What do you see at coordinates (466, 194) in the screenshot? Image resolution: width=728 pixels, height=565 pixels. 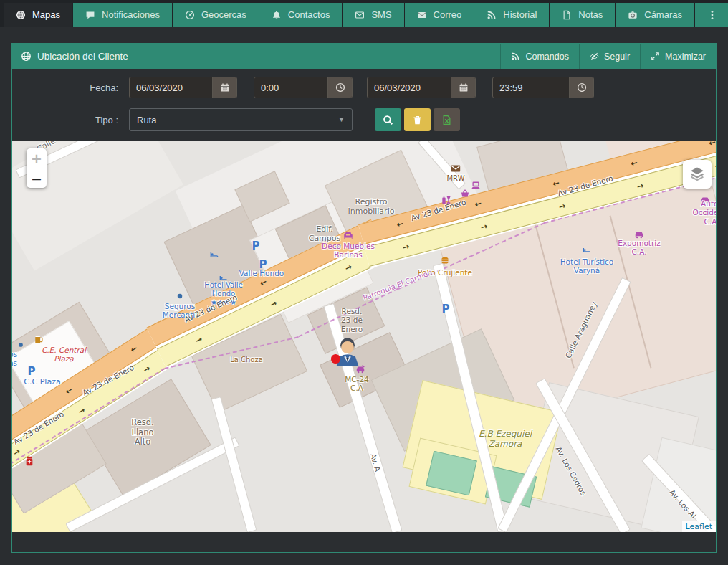 I see `basket-icon` at bounding box center [466, 194].